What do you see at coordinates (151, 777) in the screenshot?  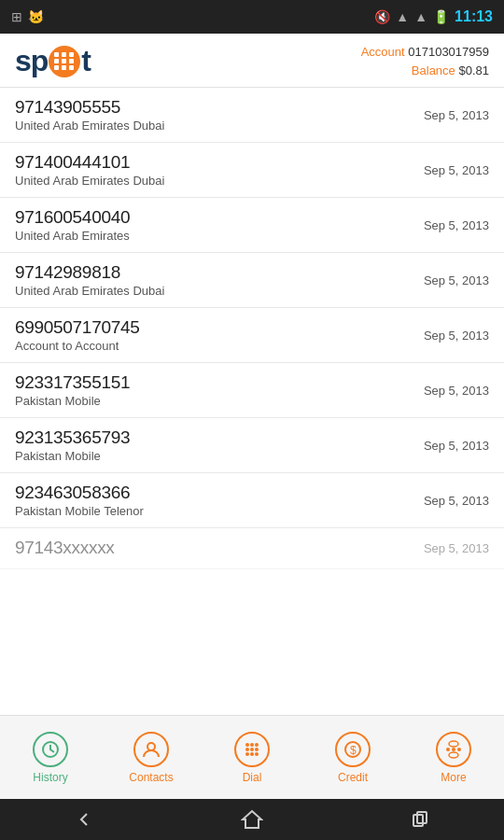 I see `contacts-nav-label: Contacts` at bounding box center [151, 777].